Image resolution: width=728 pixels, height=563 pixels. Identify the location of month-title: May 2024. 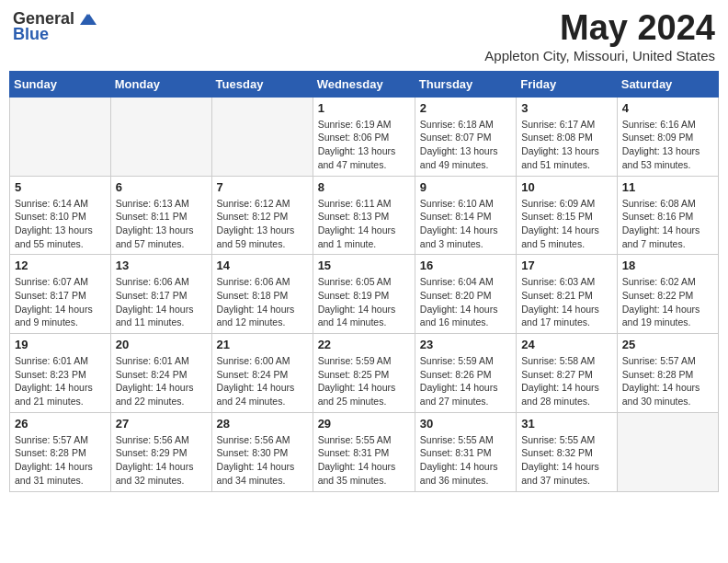
(599, 29).